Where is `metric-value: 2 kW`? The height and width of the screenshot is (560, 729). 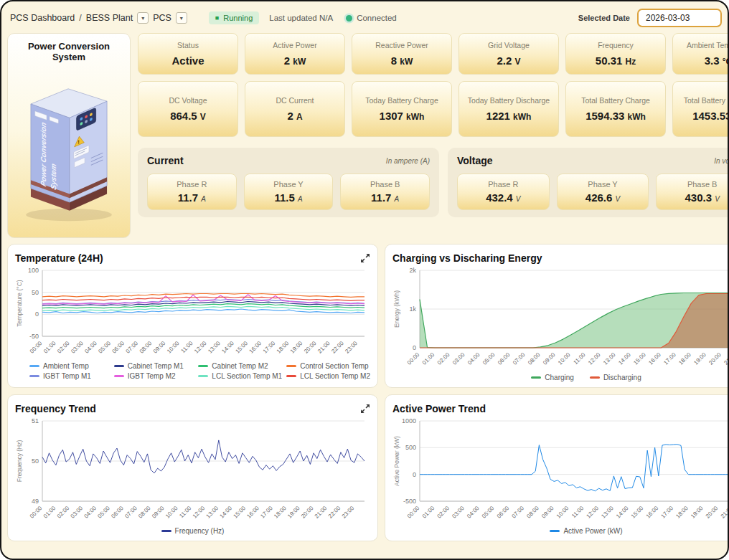 metric-value: 2 kW is located at coordinates (295, 60).